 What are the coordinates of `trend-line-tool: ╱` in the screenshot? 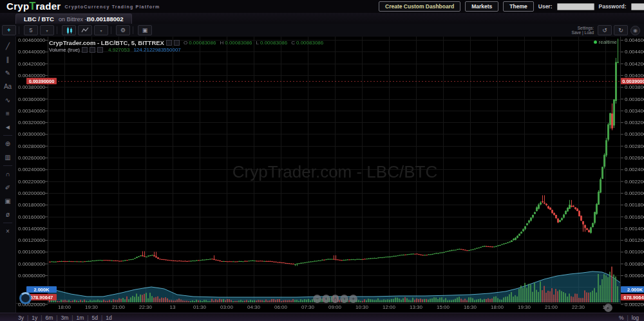 It's located at (8, 46).